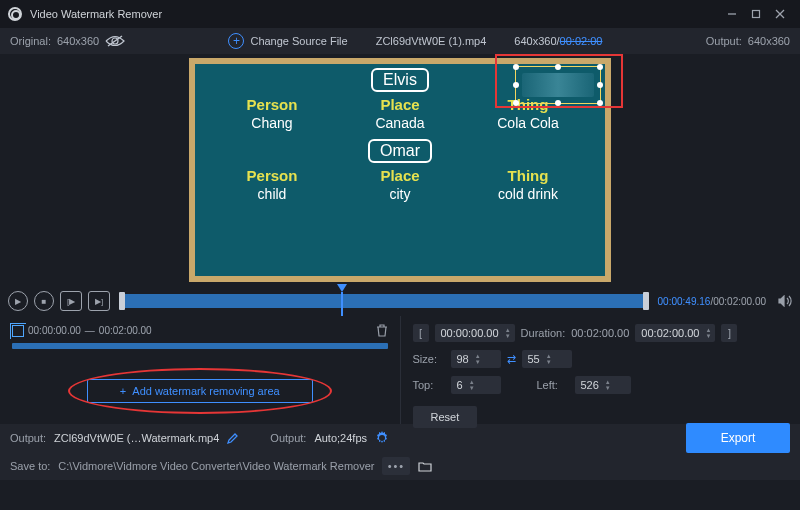  What do you see at coordinates (756, 14) in the screenshot?
I see `maximize-button` at bounding box center [756, 14].